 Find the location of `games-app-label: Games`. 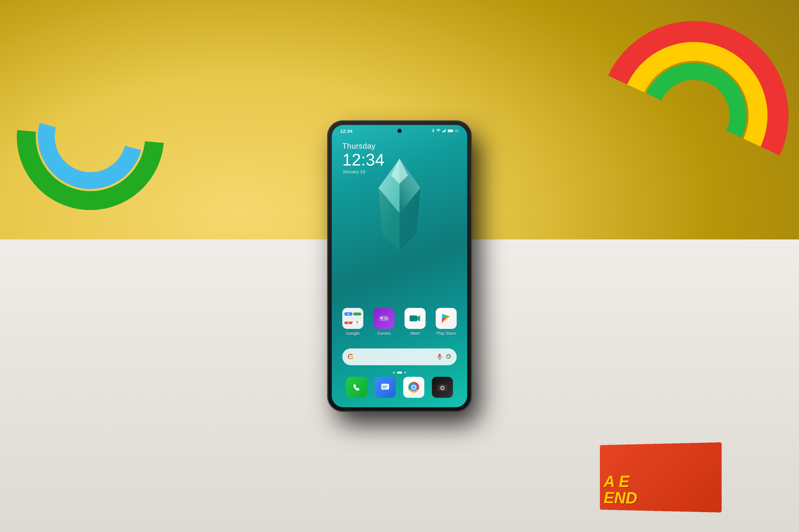

games-app-label: Games is located at coordinates (384, 334).